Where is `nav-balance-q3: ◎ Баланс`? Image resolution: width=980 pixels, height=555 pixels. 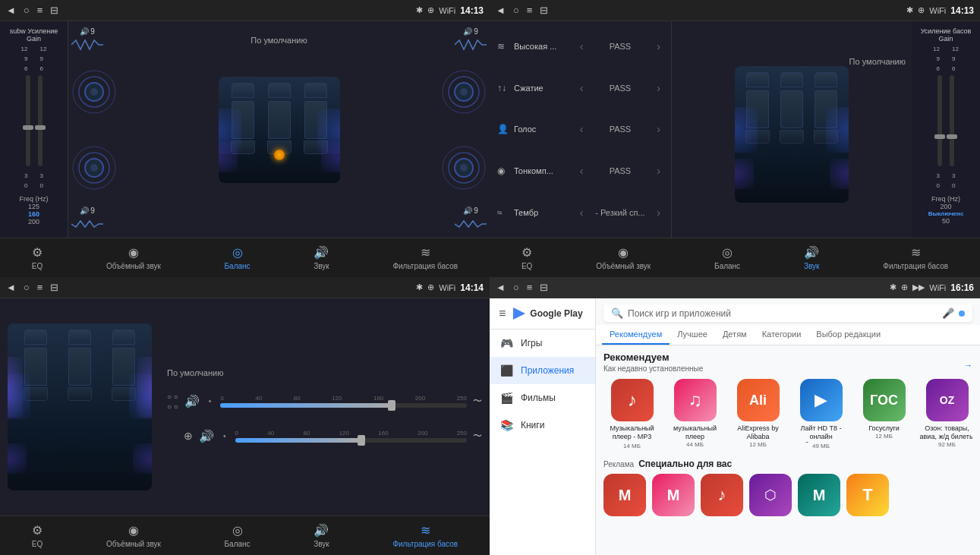
nav-balance-q3: ◎ Баланс is located at coordinates (238, 536).